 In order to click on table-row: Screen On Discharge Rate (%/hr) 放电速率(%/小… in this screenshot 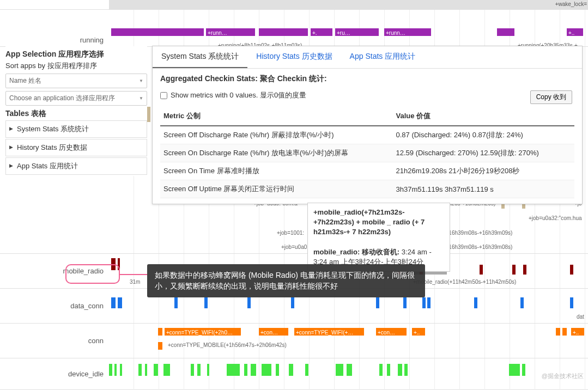, I will do `click(367, 154)`.